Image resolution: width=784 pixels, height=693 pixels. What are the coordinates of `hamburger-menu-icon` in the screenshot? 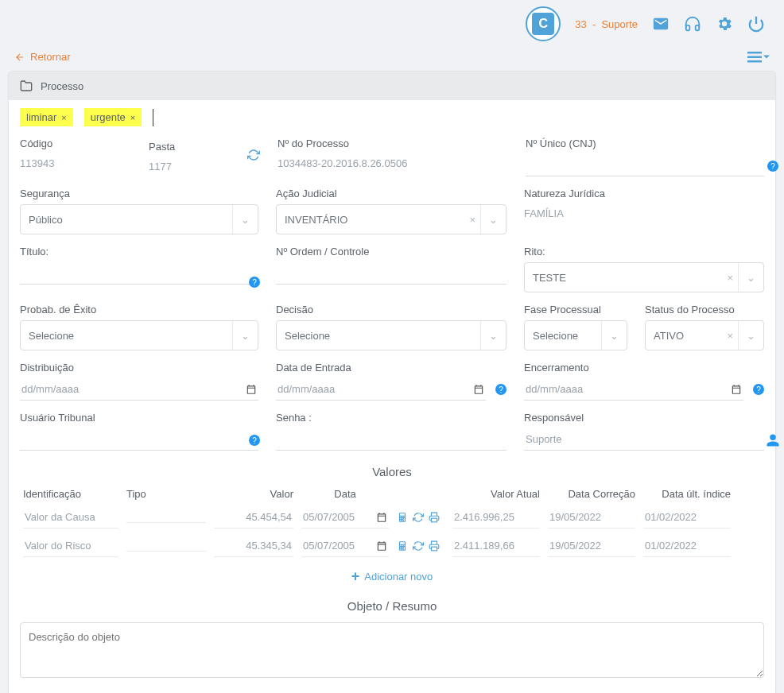 It's located at (759, 57).